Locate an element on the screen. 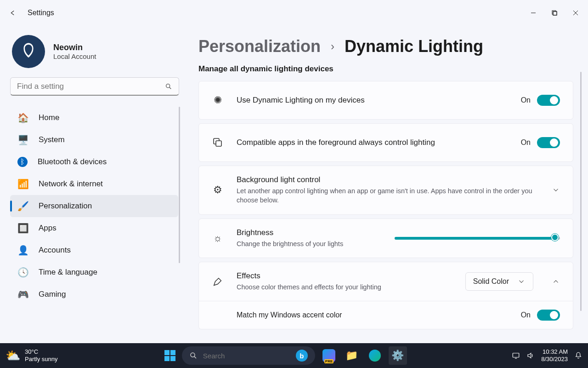  app-title: Settings is located at coordinates (41, 13).